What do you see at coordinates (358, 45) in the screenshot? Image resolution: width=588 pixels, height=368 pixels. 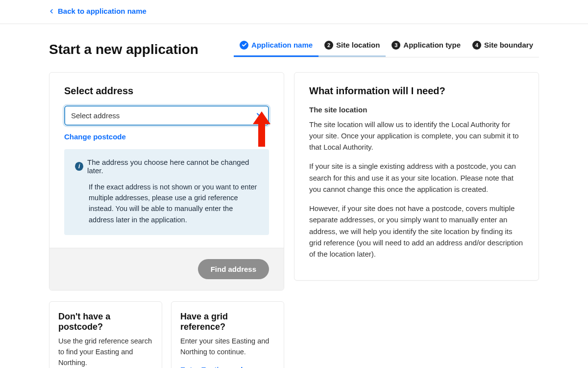 I see `step-label: Site location` at bounding box center [358, 45].